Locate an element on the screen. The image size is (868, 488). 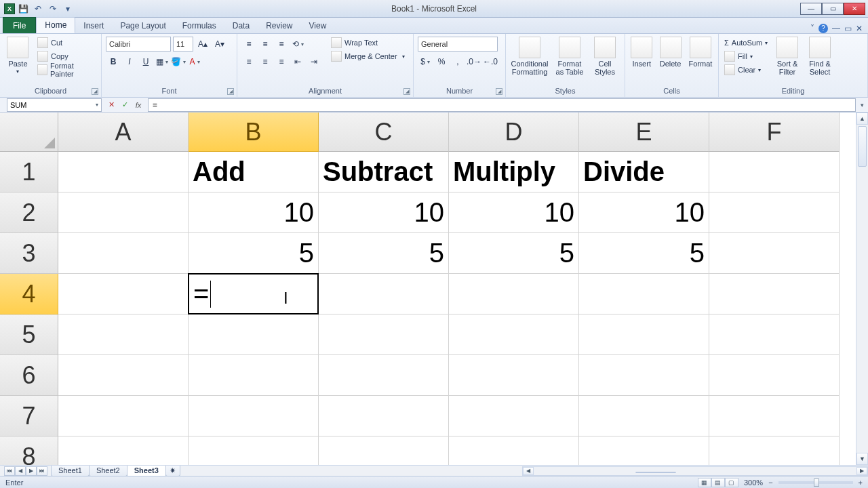
cell-B6 is located at coordinates (254, 375).